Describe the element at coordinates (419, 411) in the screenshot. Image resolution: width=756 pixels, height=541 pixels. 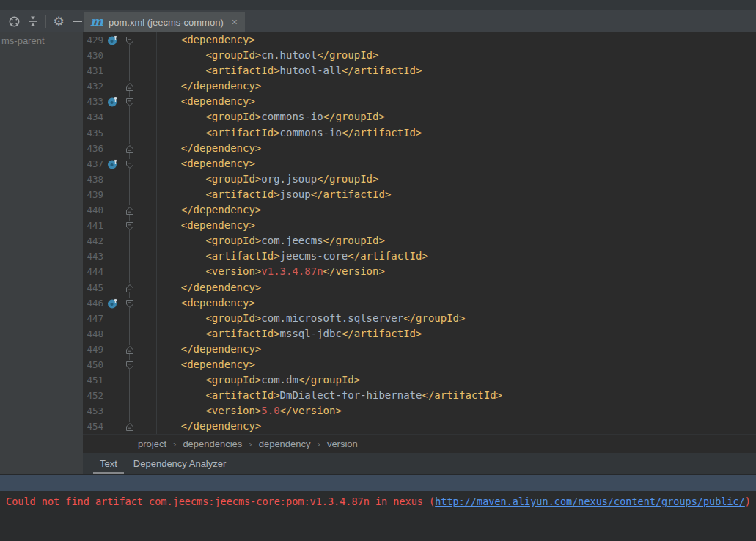
I see `code-line: 453 <version>5.0</version>` at that location.